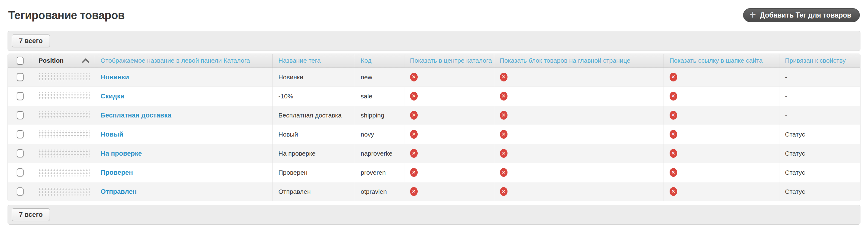  Describe the element at coordinates (721, 61) in the screenshot. I see `column-header-show-link-in-header: Показать ссылку в шапке сайта` at that location.